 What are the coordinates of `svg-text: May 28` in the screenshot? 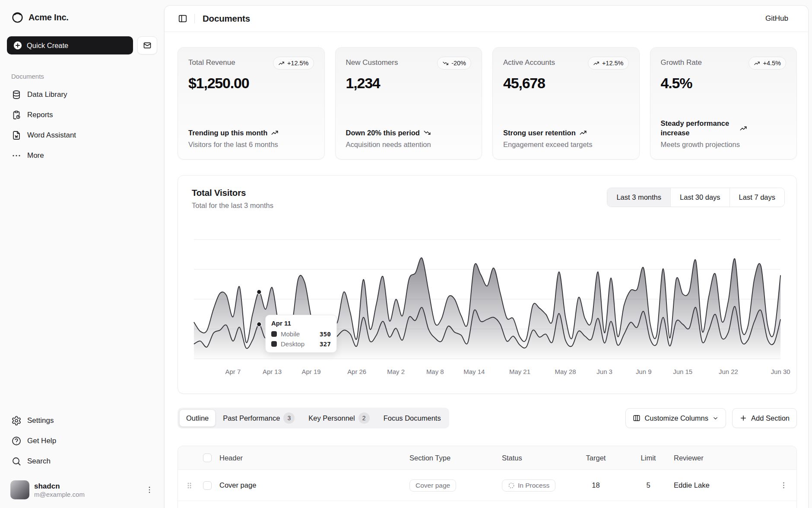 It's located at (566, 372).